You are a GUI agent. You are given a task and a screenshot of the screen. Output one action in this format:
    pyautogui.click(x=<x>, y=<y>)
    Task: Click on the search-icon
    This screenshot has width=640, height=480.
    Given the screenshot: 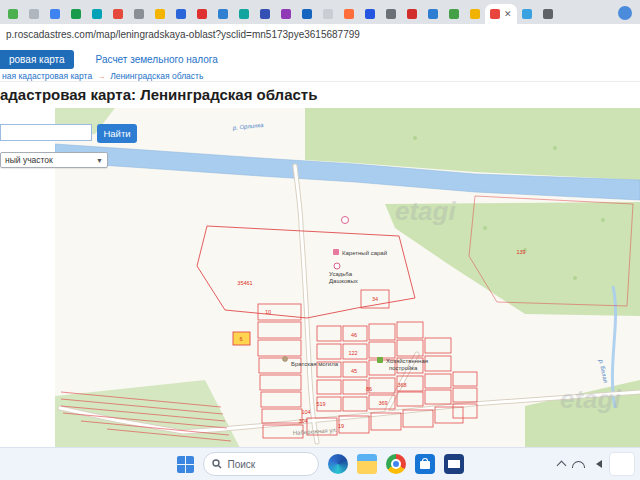 What is the action you would take?
    pyautogui.click(x=217, y=464)
    